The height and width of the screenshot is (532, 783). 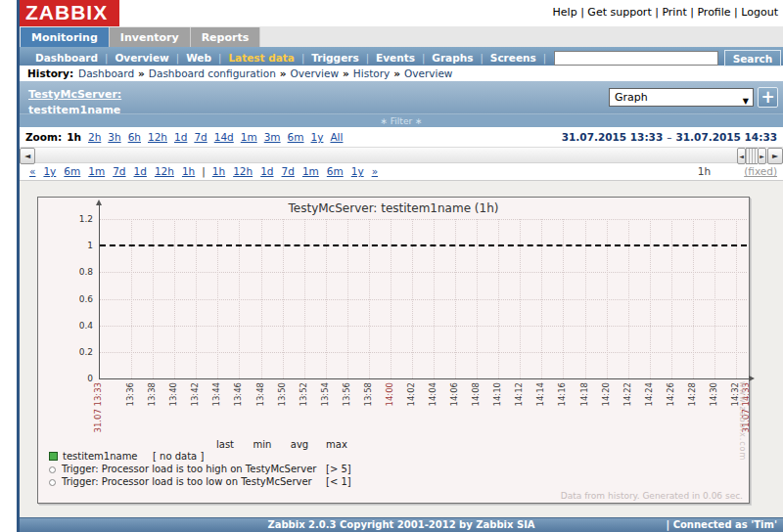 What do you see at coordinates (497, 395) in the screenshot?
I see `x-axis-tick-label: 14:10` at bounding box center [497, 395].